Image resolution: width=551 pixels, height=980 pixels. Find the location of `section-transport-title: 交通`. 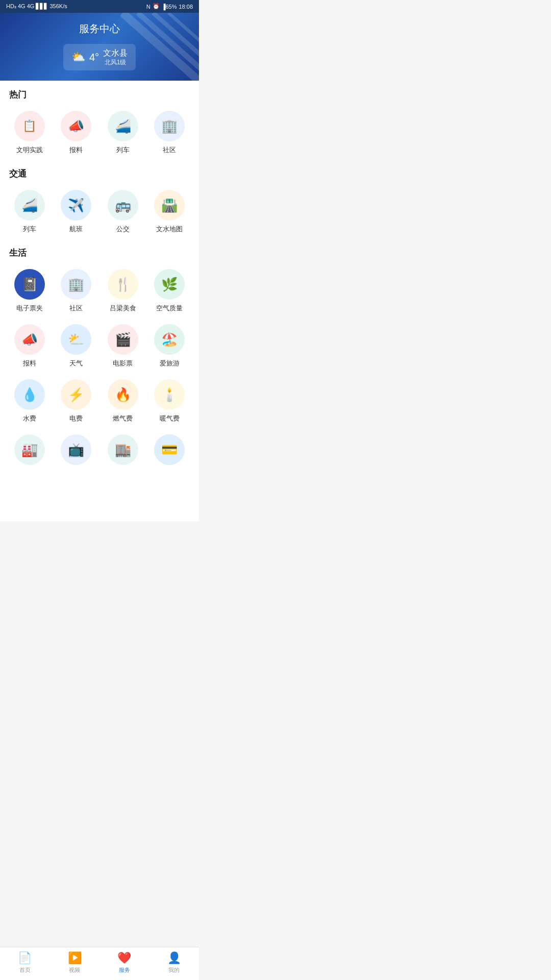

section-transport-title: 交通 is located at coordinates (99, 174).